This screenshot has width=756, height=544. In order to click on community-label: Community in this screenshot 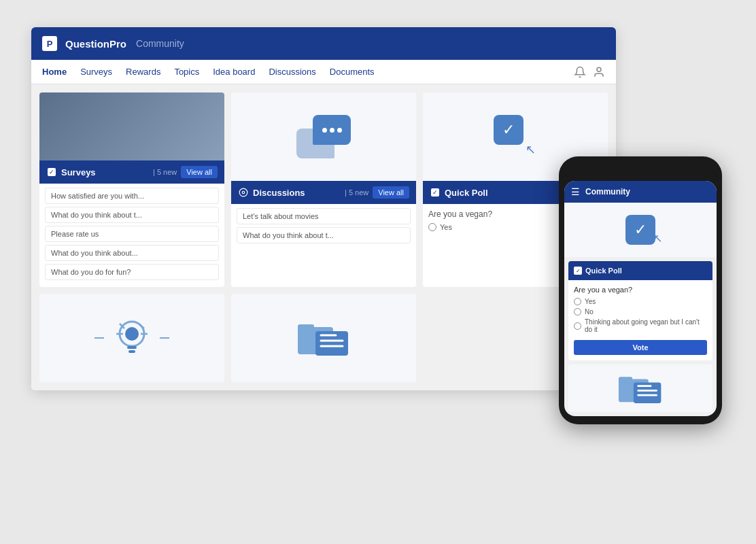, I will do `click(160, 44)`.